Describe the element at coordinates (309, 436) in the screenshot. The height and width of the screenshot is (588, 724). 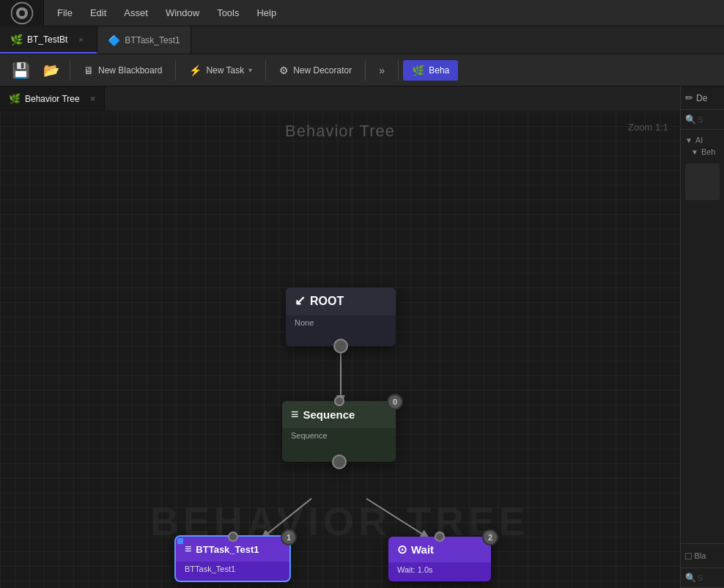
I see `sequence-node-sub: Sequence` at that location.